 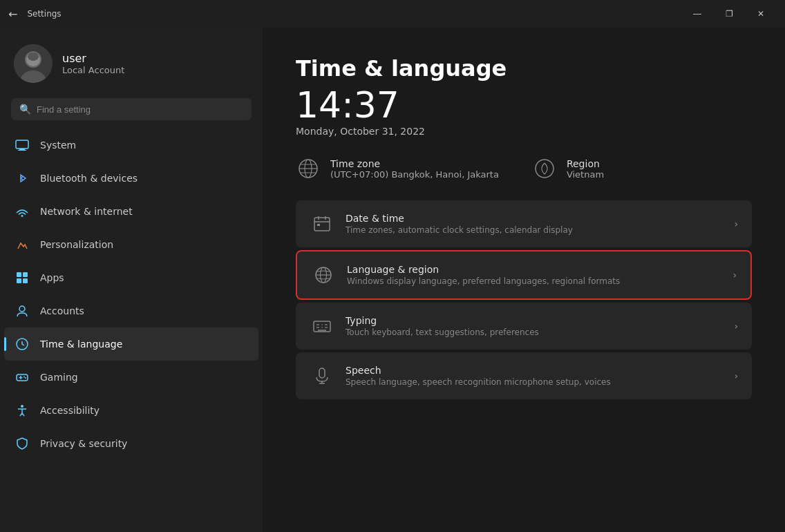 I want to click on title-bar-controls: — ❐ ✕, so click(x=729, y=14).